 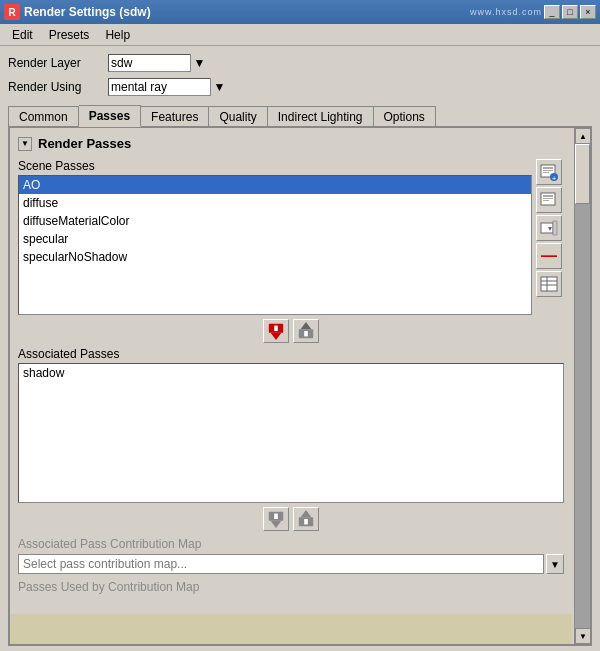 What do you see at coordinates (291, 564) in the screenshot?
I see `contribution-select-row: ▼` at bounding box center [291, 564].